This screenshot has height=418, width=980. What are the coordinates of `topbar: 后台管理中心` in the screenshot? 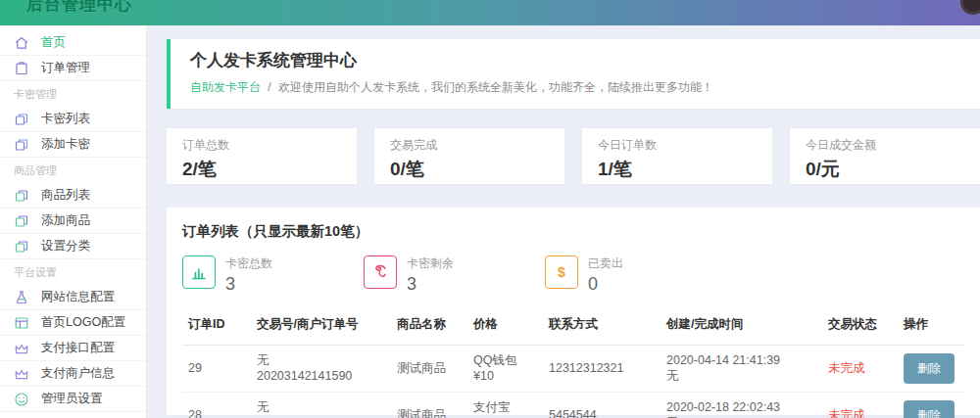 It's located at (490, 13).